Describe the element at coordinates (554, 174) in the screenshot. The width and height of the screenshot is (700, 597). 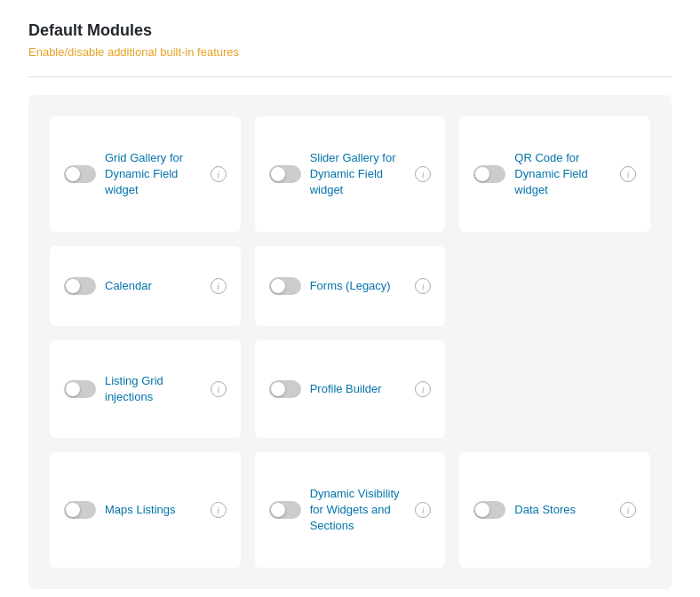
I see `module-card-qr-code: QR Code for Dynamic Field widget i` at that location.